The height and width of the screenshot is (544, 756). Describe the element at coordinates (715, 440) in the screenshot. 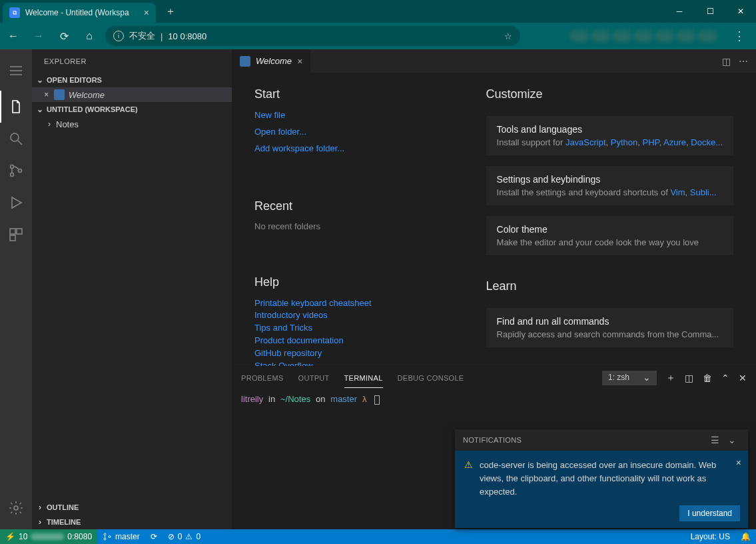

I see `clear-notifications-icon: ☰` at that location.